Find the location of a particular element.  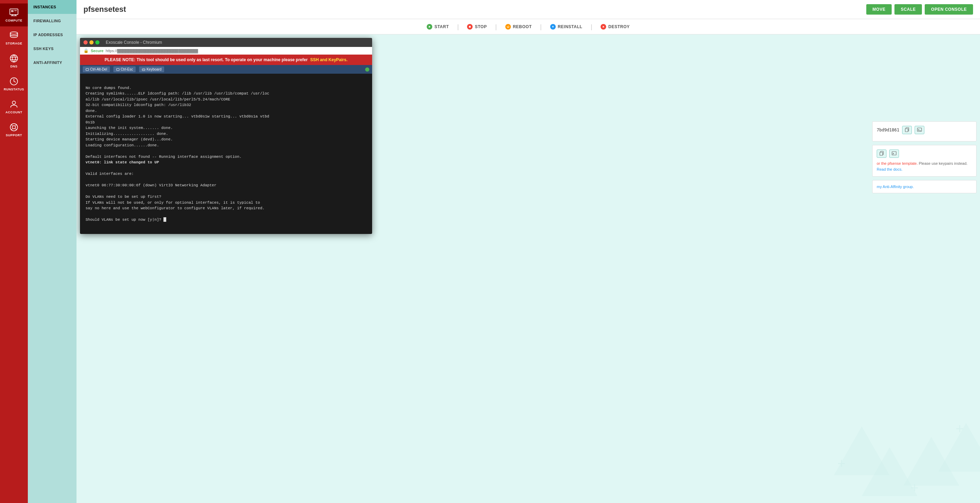

action-bar: START | STOP | REBOOT | REINSTALL | is located at coordinates (528, 27).